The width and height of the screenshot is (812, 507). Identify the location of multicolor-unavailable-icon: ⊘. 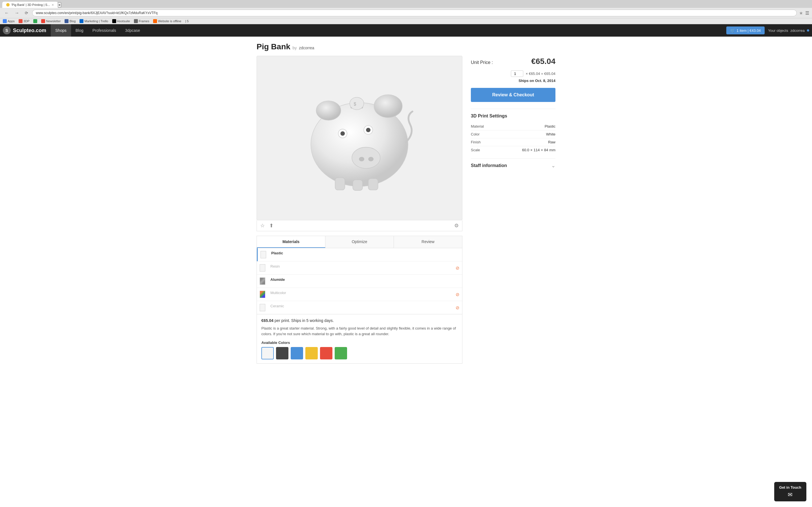
(457, 294).